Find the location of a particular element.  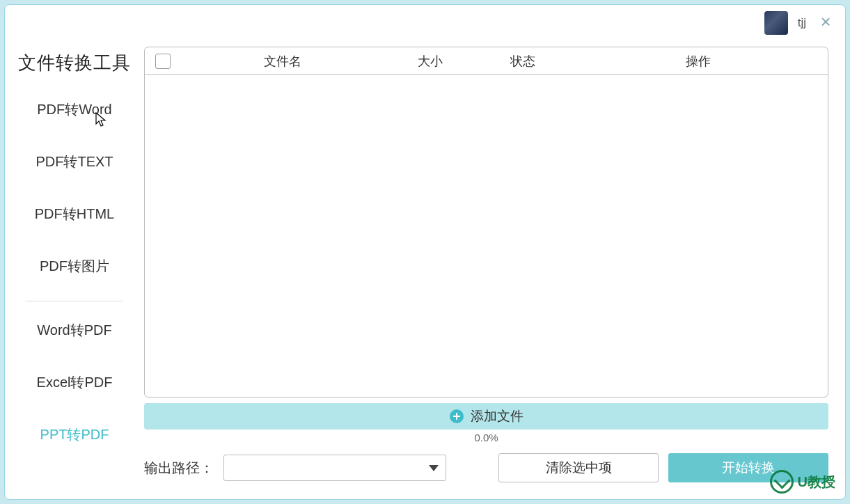

sidebar-item-pdf-to-text: PDF转TEXT is located at coordinates (74, 162).